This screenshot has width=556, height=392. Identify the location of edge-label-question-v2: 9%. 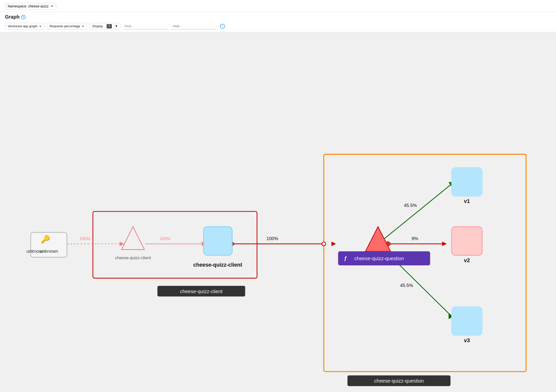
(415, 238).